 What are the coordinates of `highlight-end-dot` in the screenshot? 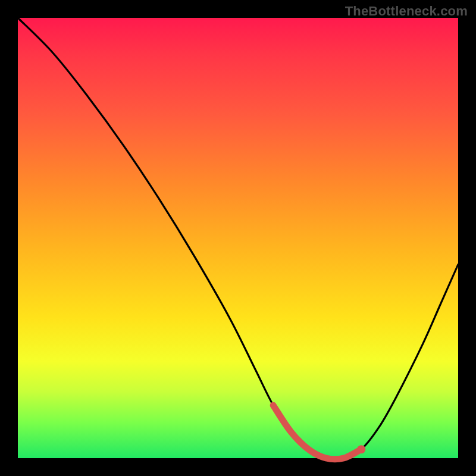 It's located at (361, 449).